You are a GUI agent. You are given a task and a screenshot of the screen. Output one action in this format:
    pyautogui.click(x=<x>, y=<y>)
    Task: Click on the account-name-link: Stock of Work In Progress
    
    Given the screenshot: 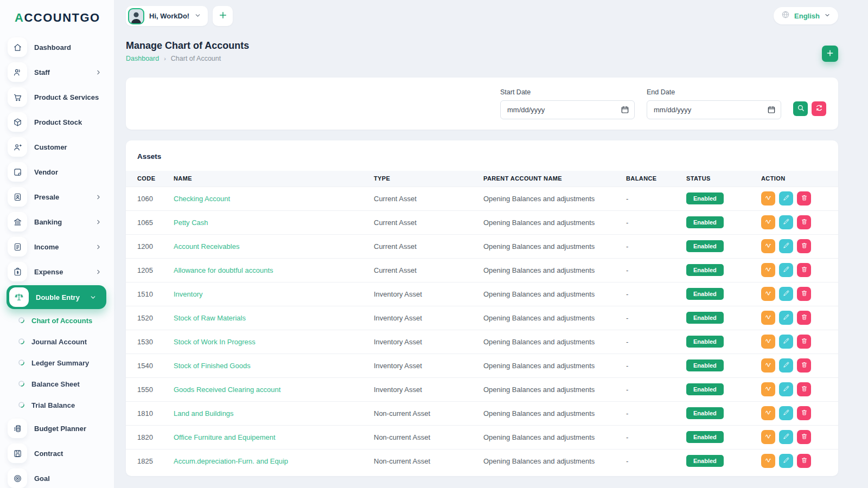 What is the action you would take?
    pyautogui.click(x=215, y=342)
    